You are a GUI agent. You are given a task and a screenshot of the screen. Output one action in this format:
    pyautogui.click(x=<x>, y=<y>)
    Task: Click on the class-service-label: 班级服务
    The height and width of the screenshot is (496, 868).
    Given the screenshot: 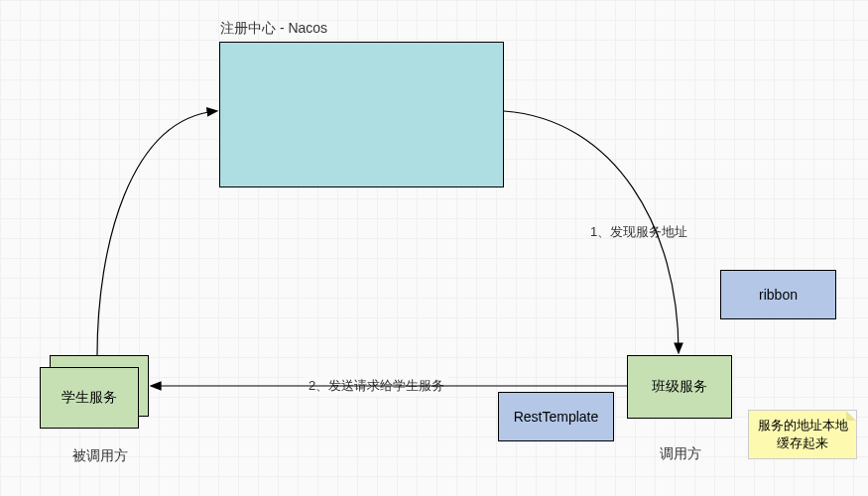 What is the action you would take?
    pyautogui.click(x=680, y=387)
    